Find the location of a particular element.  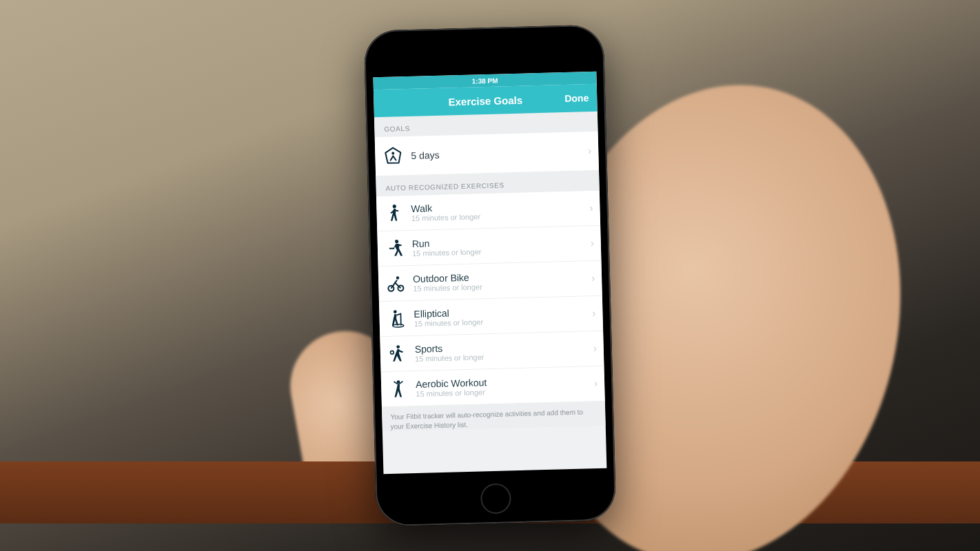

exercise-row-elliptical: Elliptical 15 minutes or longer › is located at coordinates (491, 317).